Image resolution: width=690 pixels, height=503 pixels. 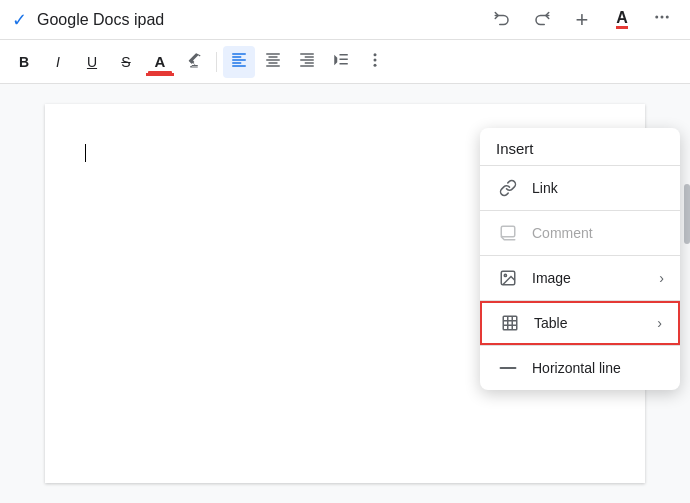 What do you see at coordinates (20, 20) in the screenshot?
I see `check-icon: ✓` at bounding box center [20, 20].